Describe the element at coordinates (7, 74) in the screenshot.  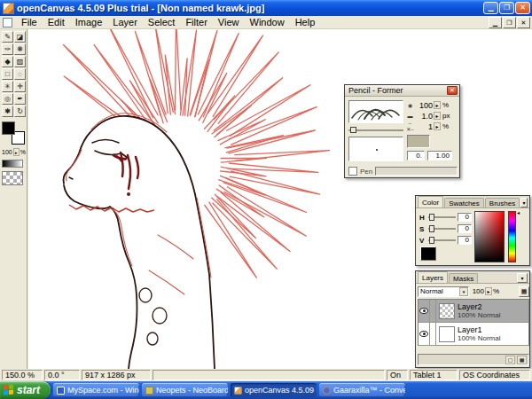
I see `select-rect-tool: □` at that location.